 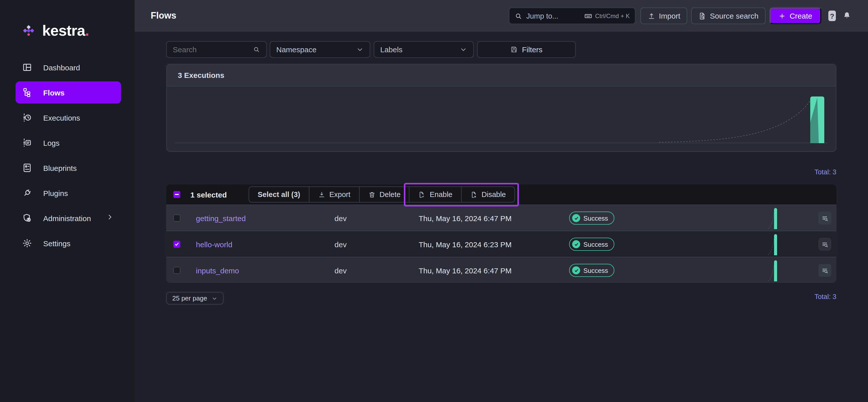 What do you see at coordinates (424, 49) in the screenshot?
I see `labels-select: Labels` at bounding box center [424, 49].